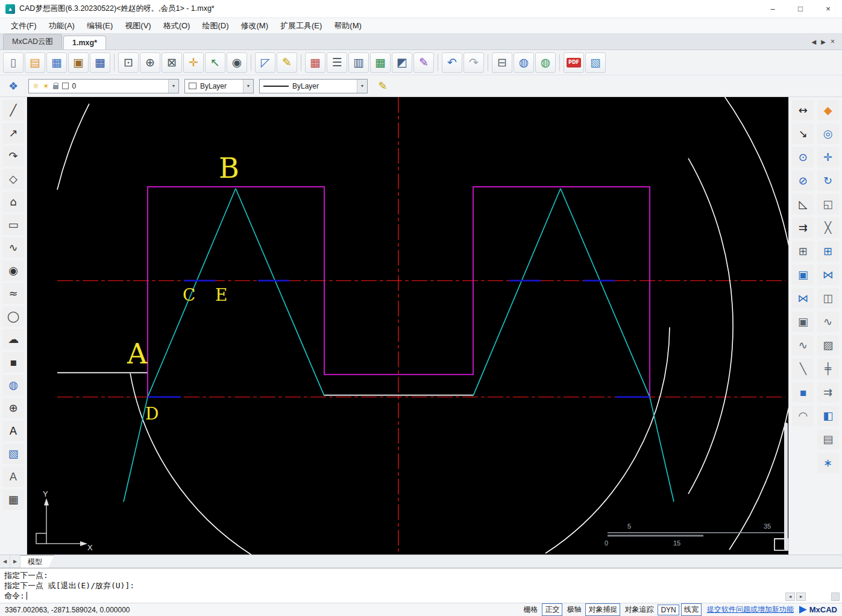 This screenshot has width=842, height=616. I want to click on menu-item-7: 扩展工具(E), so click(301, 26).